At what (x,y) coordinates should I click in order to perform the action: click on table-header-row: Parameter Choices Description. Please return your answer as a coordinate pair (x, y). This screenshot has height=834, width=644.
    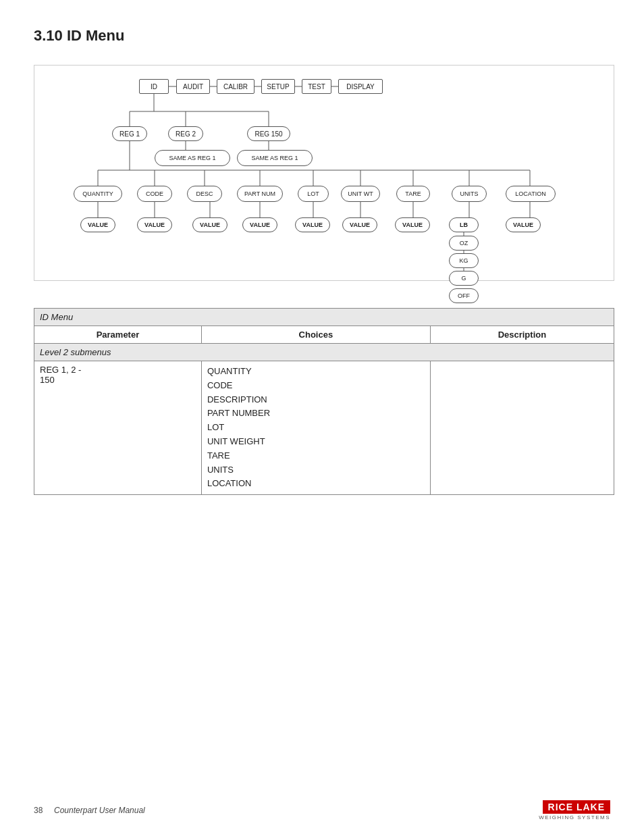
    Looking at the image, I should click on (324, 335).